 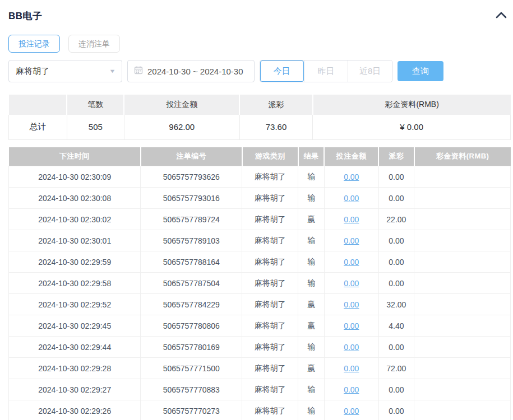 I want to click on chevron-up-icon, so click(x=501, y=16).